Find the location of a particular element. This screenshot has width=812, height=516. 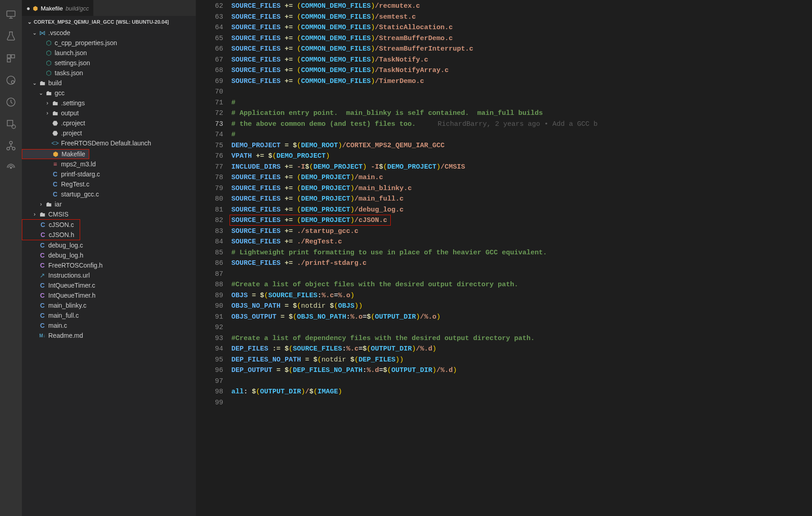

activity-remote-icon is located at coordinates (11, 15).